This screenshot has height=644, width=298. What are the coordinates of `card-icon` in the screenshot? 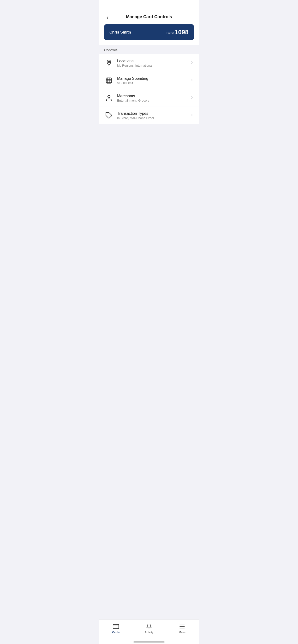 It's located at (116, 626).